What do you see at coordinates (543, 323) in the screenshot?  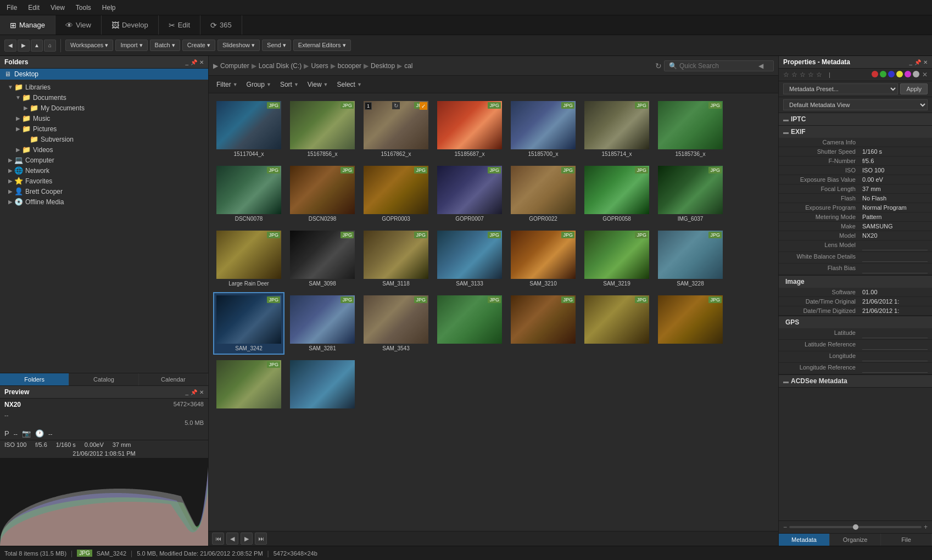 I see `grid-item-26: JPG` at bounding box center [543, 323].